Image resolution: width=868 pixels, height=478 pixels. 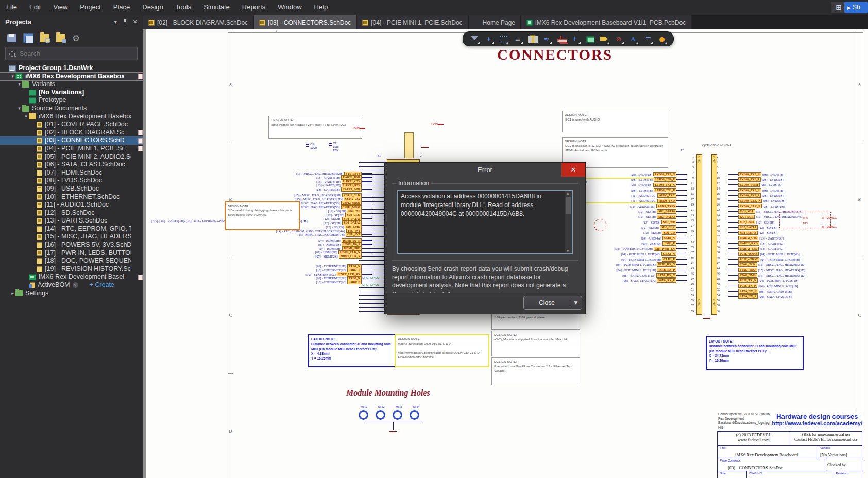 I want to click on recent-projects-icon, so click(x=61, y=38).